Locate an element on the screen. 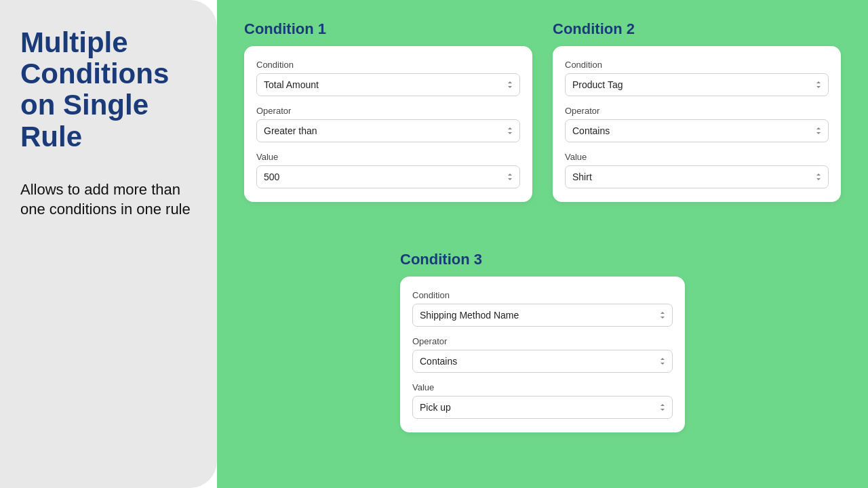 This screenshot has width=868, height=488. condition-2-card: Condition Product Tag Operator Contains … is located at coordinates (697, 124).